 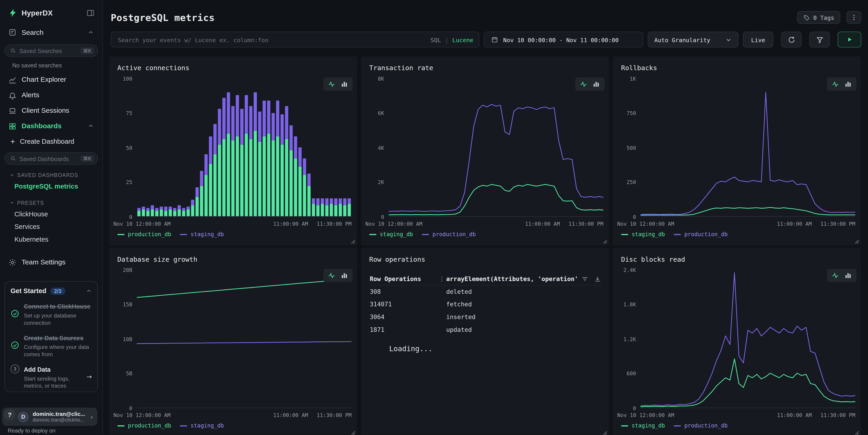 I want to click on refresh-button, so click(x=791, y=39).